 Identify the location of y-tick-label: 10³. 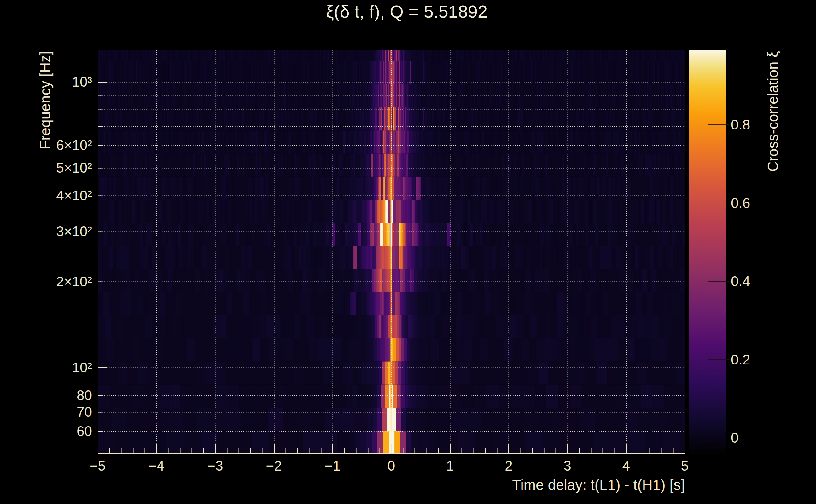
(55, 82).